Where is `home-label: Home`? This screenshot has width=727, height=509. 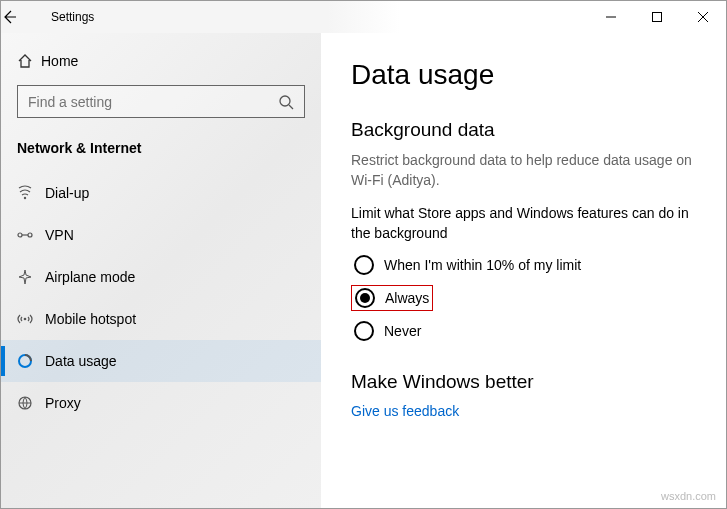
home-label: Home is located at coordinates (60, 61).